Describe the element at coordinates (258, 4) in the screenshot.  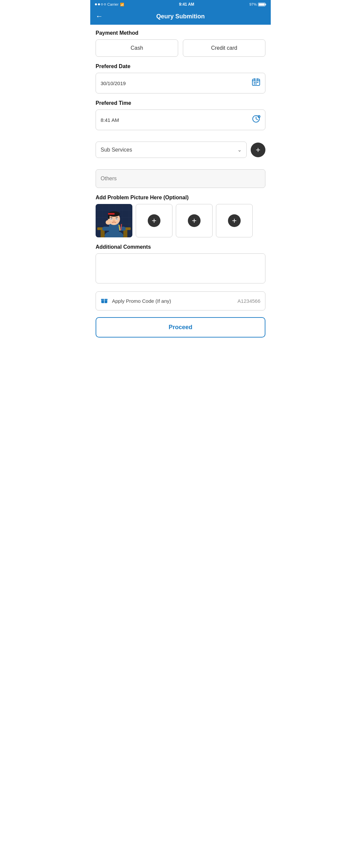
I see `status-right: 97%` at that location.